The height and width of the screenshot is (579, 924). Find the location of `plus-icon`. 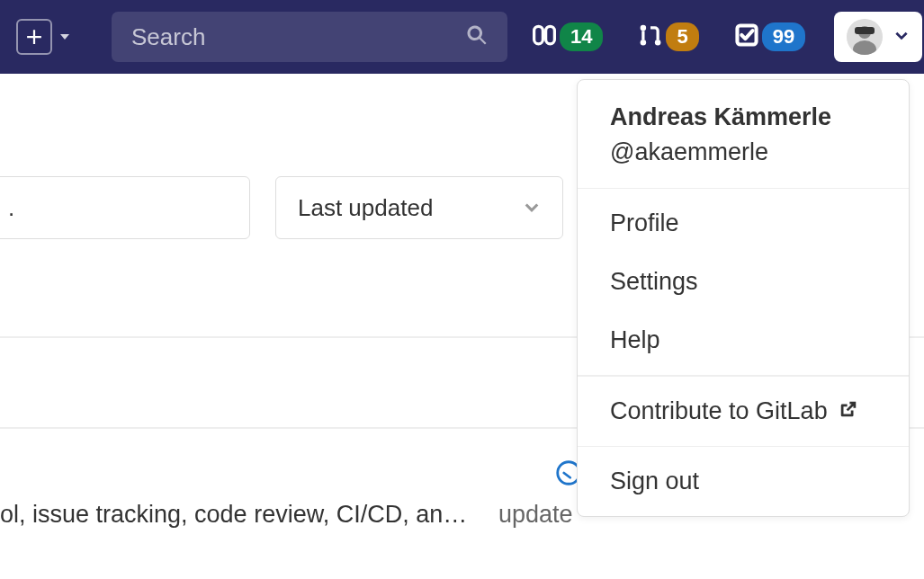

plus-icon is located at coordinates (34, 37).